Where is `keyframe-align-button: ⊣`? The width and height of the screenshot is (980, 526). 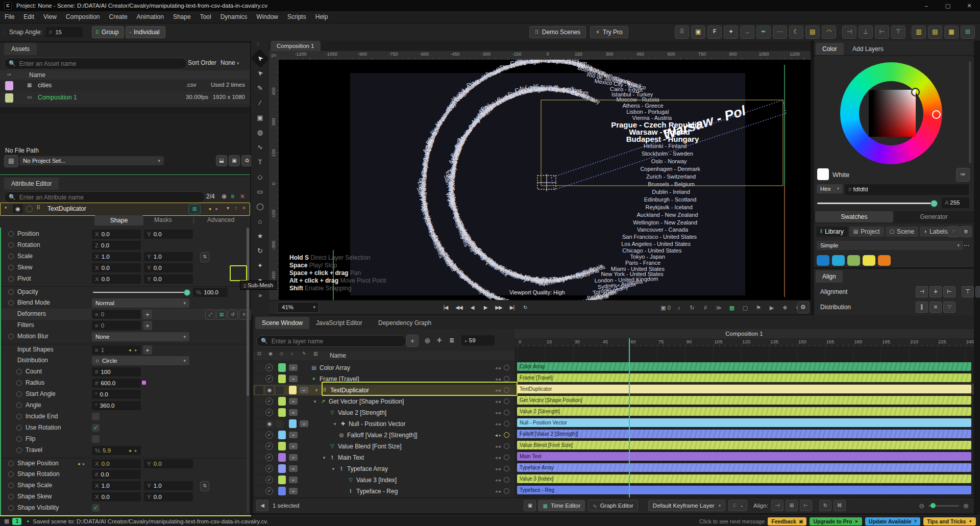
keyframe-align-button: ⊣ is located at coordinates (777, 506).